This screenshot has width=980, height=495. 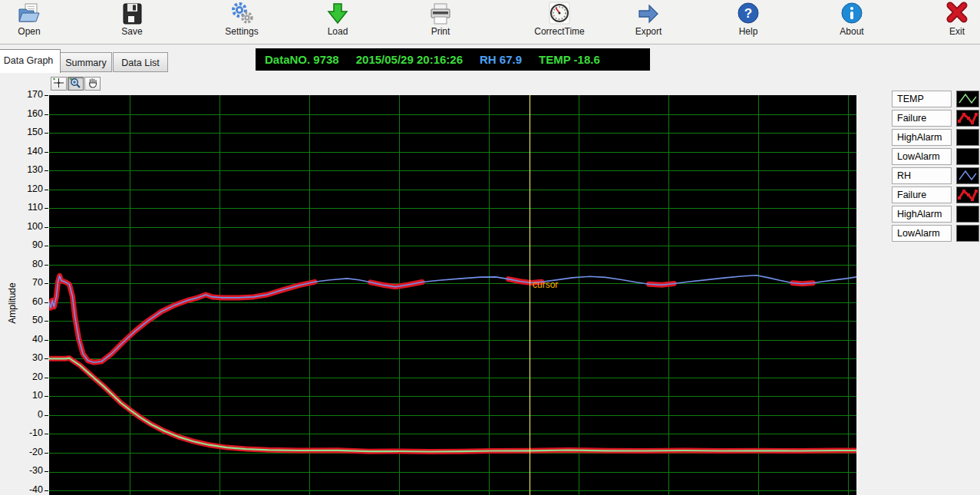 I want to click on y-tick-label: 170, so click(x=26, y=94).